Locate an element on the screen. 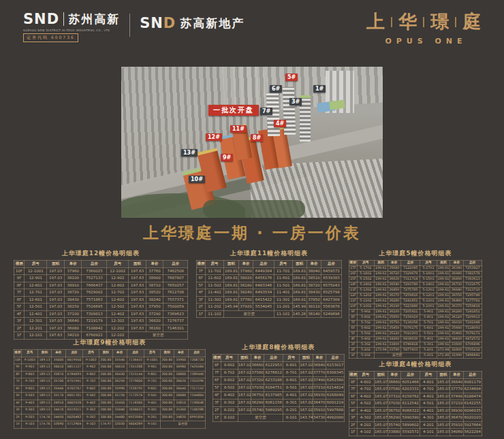  table-row: 5F12-501197.0338150751669512-502197.6337… is located at coordinates (101, 308).